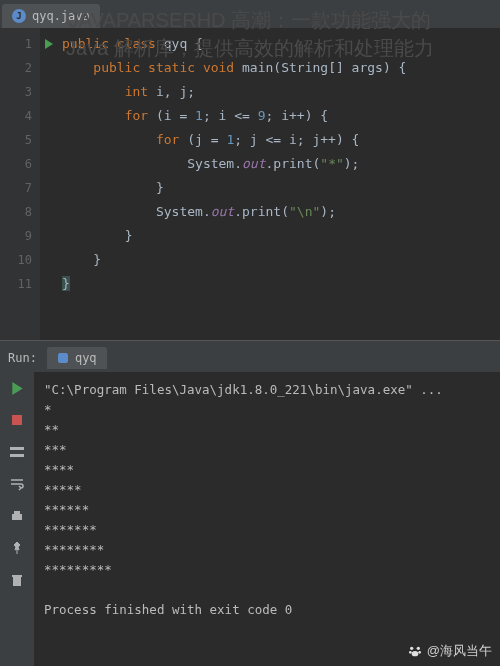 This screenshot has width=500, height=666. Describe the element at coordinates (16, 92) in the screenshot. I see `line-number: 3` at that location.